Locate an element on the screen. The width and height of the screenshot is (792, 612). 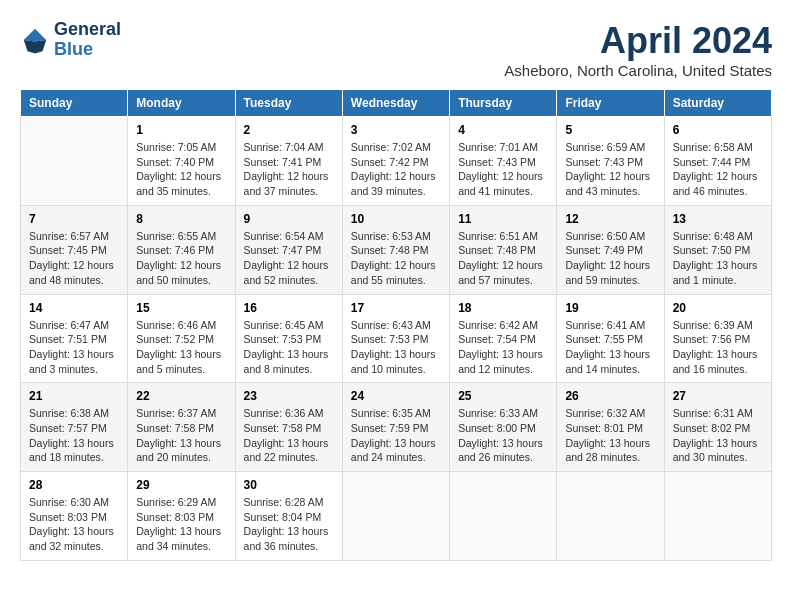
calendar-day-1: 1Sunrise: 7:05 AMSunset: 7:40 PMDaylight… is located at coordinates (182, 162).